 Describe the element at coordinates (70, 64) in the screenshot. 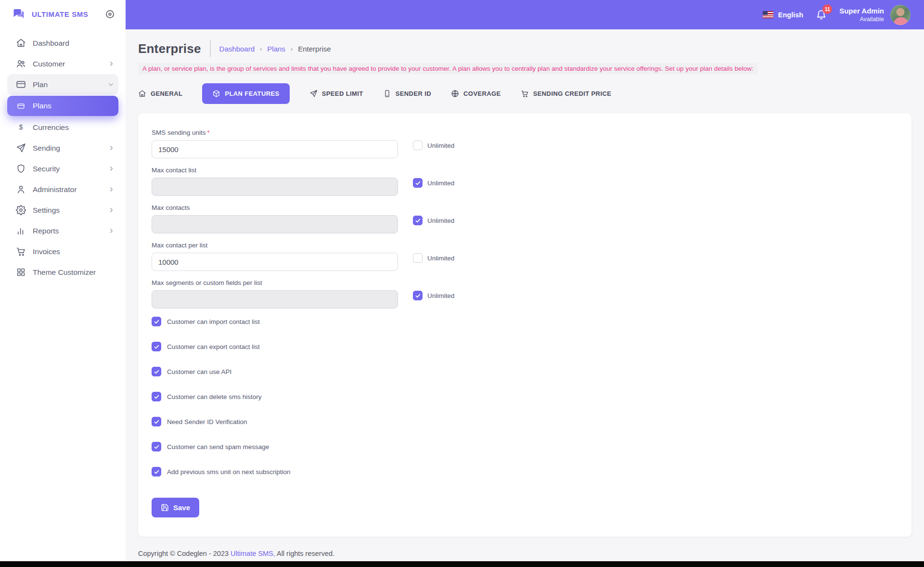

I see `sidebar-item-label: Customer` at that location.